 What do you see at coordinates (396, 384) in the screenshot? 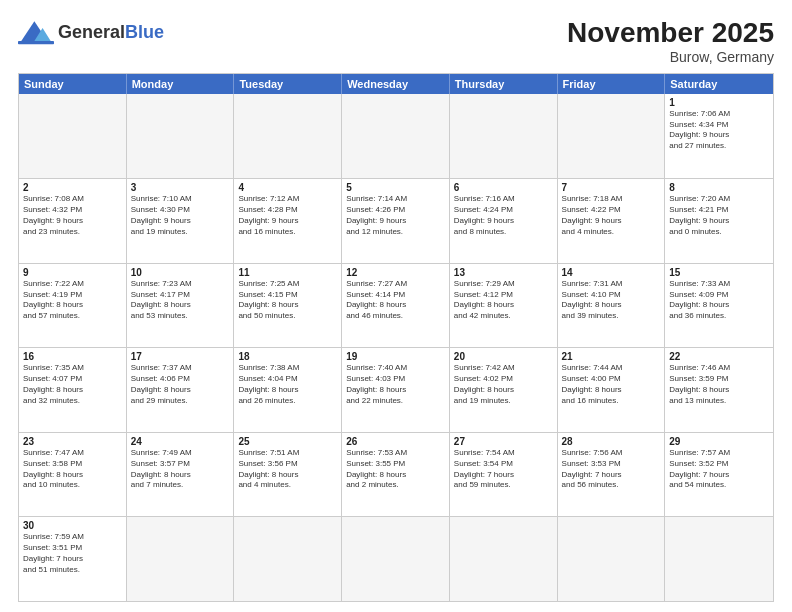
I see `day-info: Sunrise: 7:40 AM Sunset: 4:03 PM Dayligh…` at bounding box center [396, 384].